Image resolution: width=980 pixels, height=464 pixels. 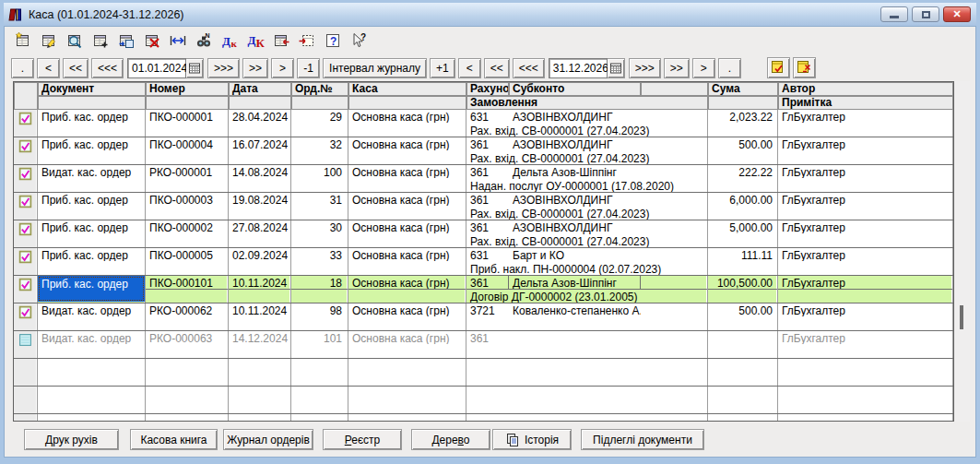 I want to click on from-prev-year-button: <<<, so click(x=107, y=68).